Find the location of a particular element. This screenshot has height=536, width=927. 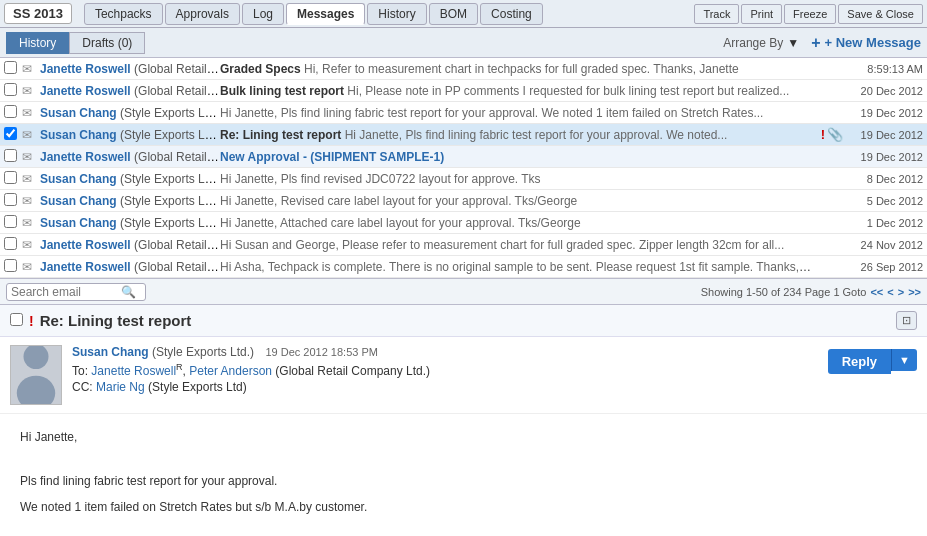

view-tabs: History Drafts (0) is located at coordinates (76, 43).